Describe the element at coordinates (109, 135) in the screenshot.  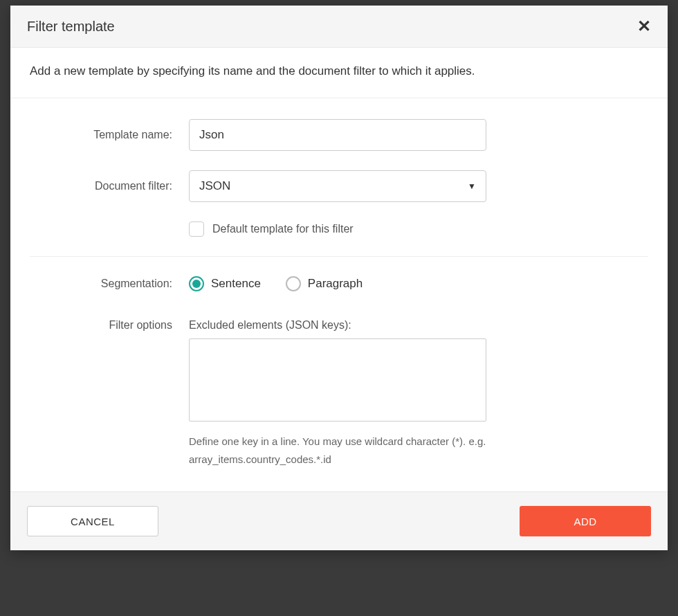
I see `template-name-label: Template name:` at that location.